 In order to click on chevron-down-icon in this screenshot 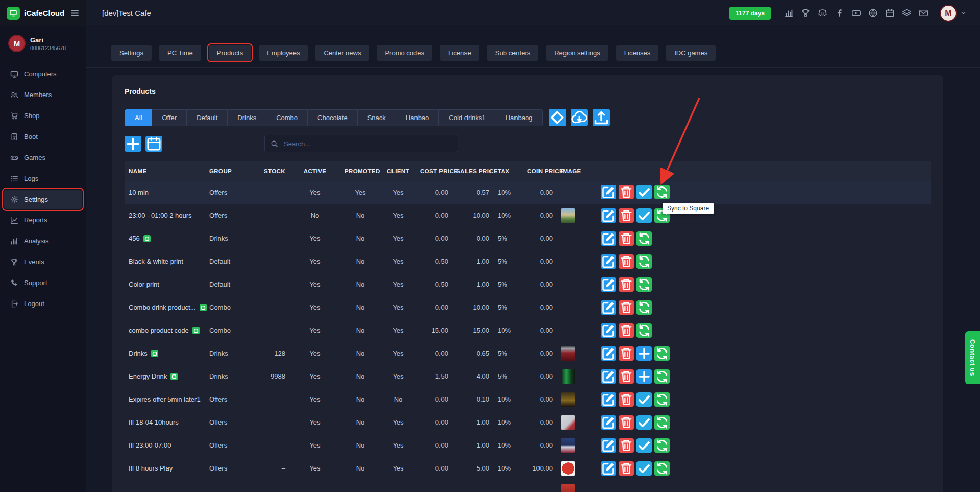, I will do `click(964, 13)`.